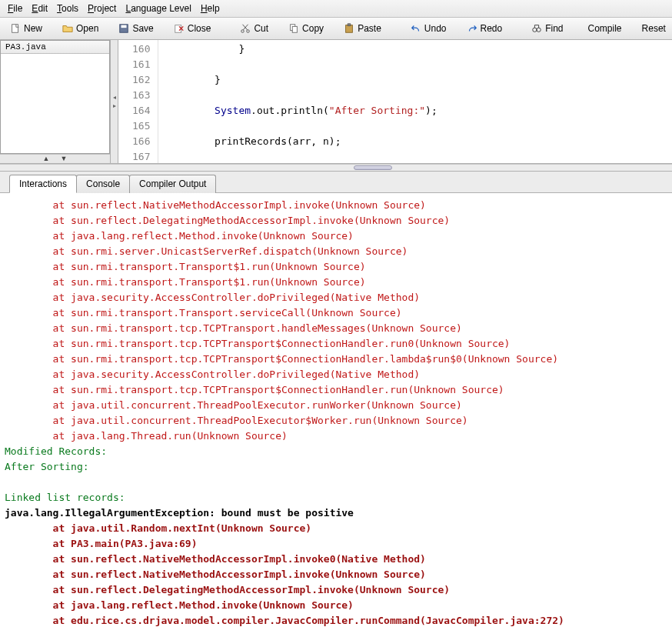  I want to click on menu-file: File, so click(15, 8).